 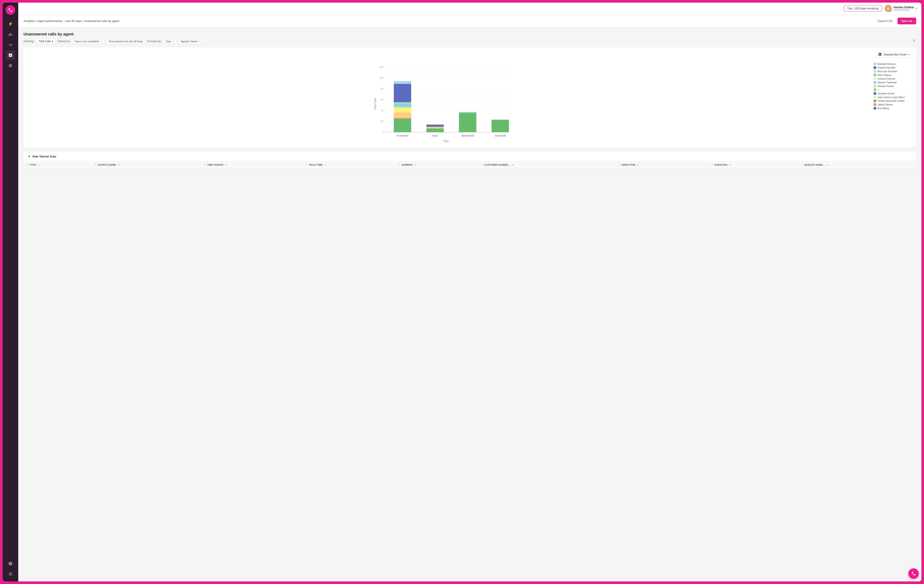 I want to click on remove-group-type-icon: ✕, so click(x=173, y=41).